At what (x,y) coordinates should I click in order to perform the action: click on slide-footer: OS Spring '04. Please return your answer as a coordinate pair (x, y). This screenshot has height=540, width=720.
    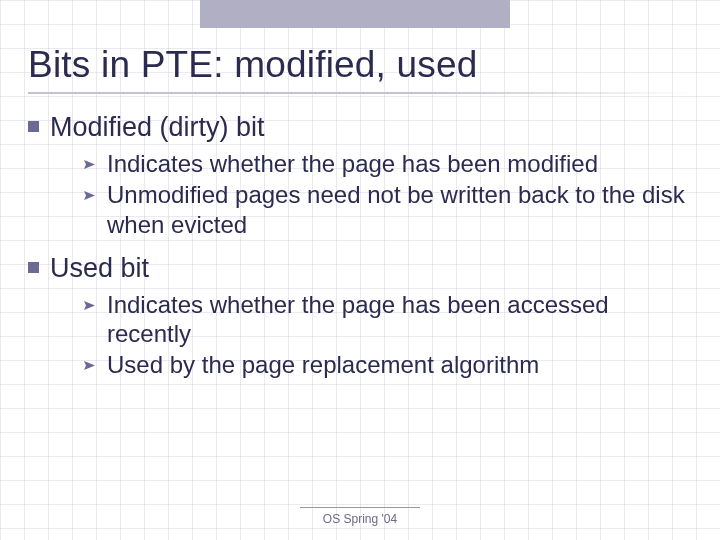
    Looking at the image, I should click on (360, 516).